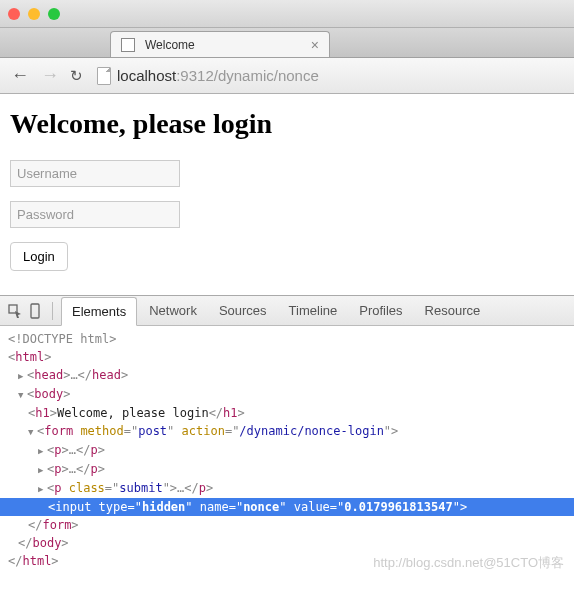 This screenshot has height=605, width=574. What do you see at coordinates (95, 174) in the screenshot?
I see `username-input` at bounding box center [95, 174].